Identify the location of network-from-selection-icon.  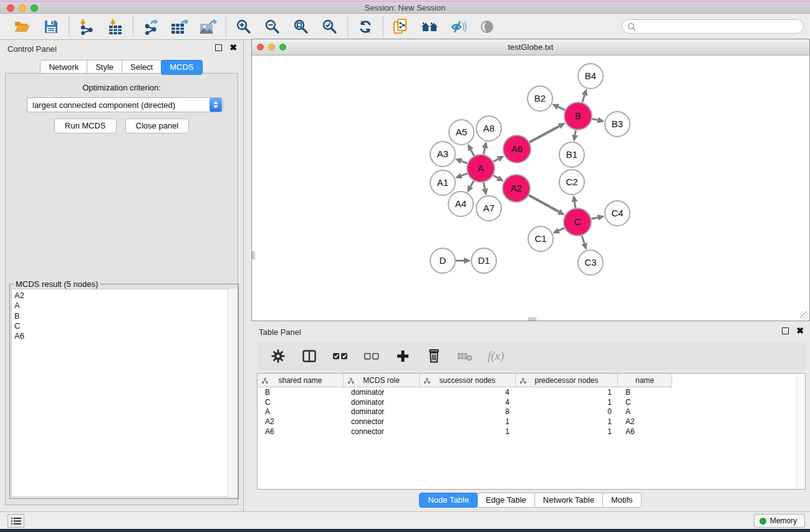
(401, 27).